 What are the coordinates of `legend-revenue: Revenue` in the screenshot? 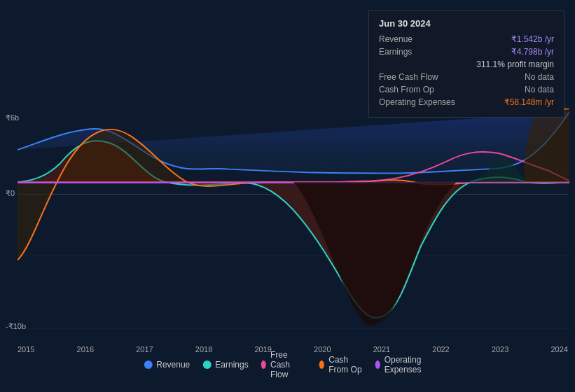 It's located at (167, 365).